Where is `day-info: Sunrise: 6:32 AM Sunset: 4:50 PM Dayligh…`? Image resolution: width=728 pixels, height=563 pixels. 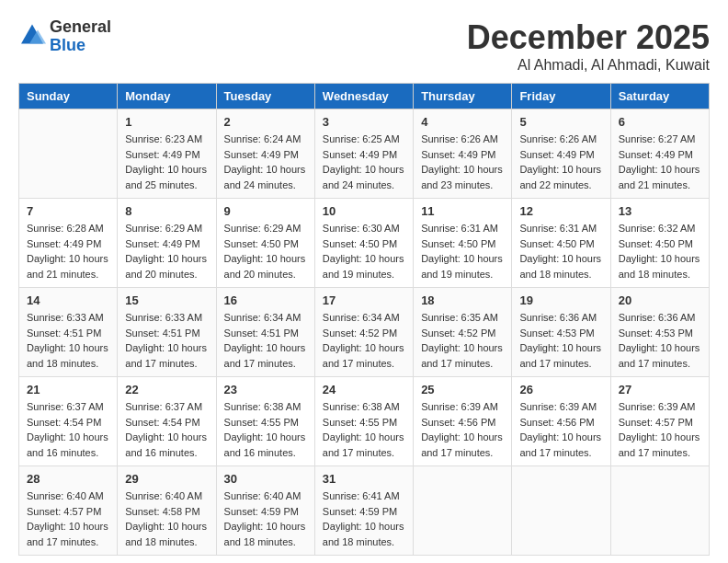
day-info: Sunrise: 6:32 AM Sunset: 4:50 PM Dayligh… is located at coordinates (660, 251).